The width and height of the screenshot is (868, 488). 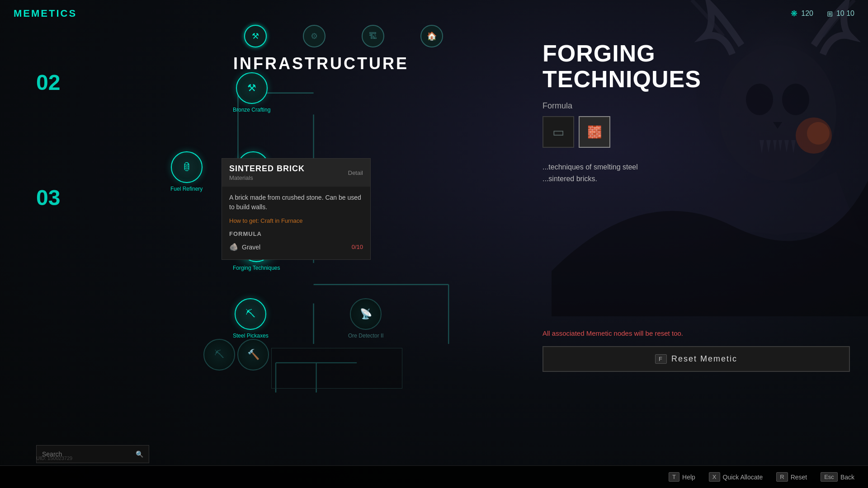 I want to click on node-ore-detector: 📡 Ore Detector II, so click(x=366, y=319).